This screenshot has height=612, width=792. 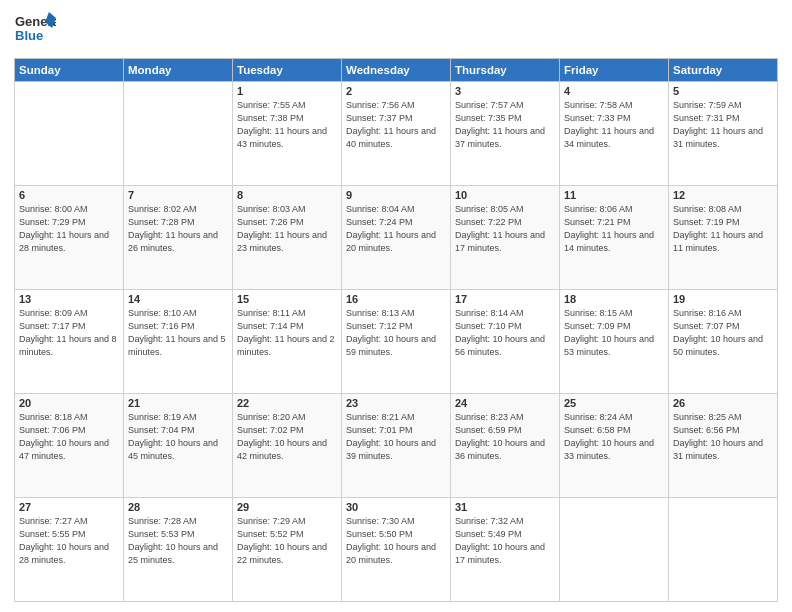 I want to click on cell-info: Sunrise: 7:56 AMSunset: 7:37 PMDaylight:…, so click(x=396, y=125).